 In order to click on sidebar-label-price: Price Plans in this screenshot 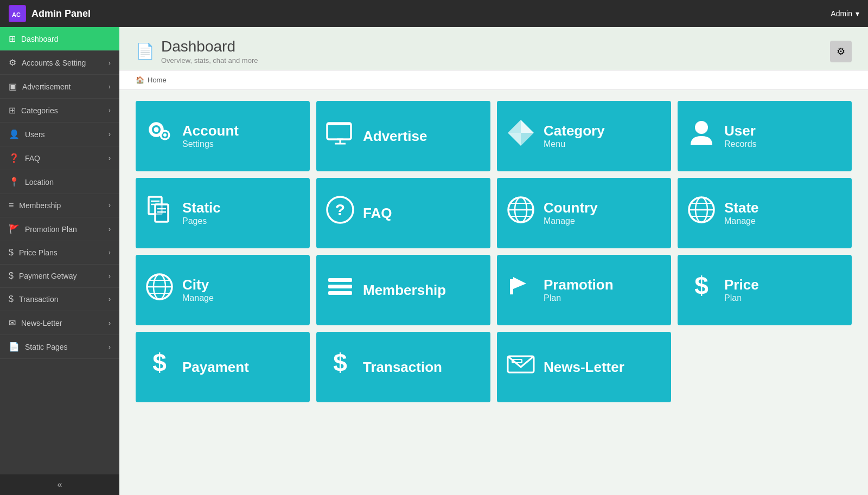, I will do `click(38, 253)`.